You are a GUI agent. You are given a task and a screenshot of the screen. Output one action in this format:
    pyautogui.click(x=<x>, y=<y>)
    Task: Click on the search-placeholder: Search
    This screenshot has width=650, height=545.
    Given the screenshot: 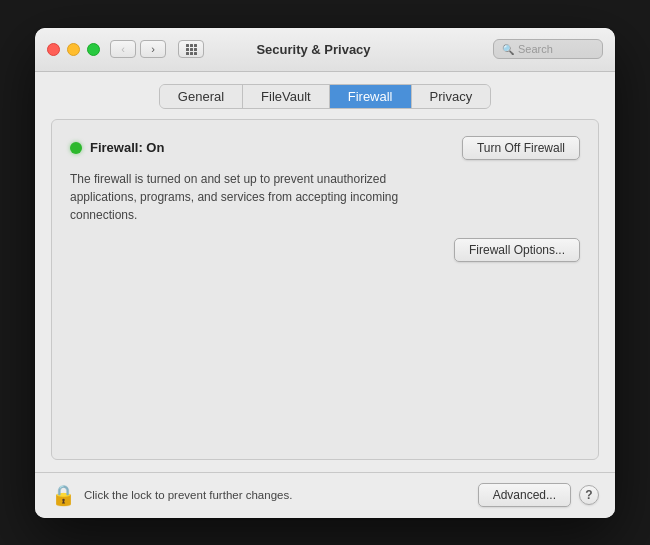 What is the action you would take?
    pyautogui.click(x=536, y=49)
    